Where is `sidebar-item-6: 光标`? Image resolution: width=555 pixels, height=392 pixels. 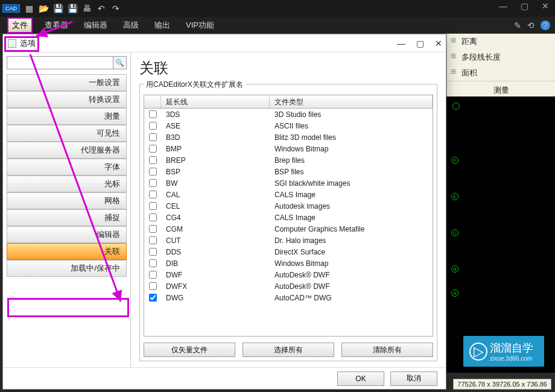 sidebar-item-6: 光标 is located at coordinates (66, 184).